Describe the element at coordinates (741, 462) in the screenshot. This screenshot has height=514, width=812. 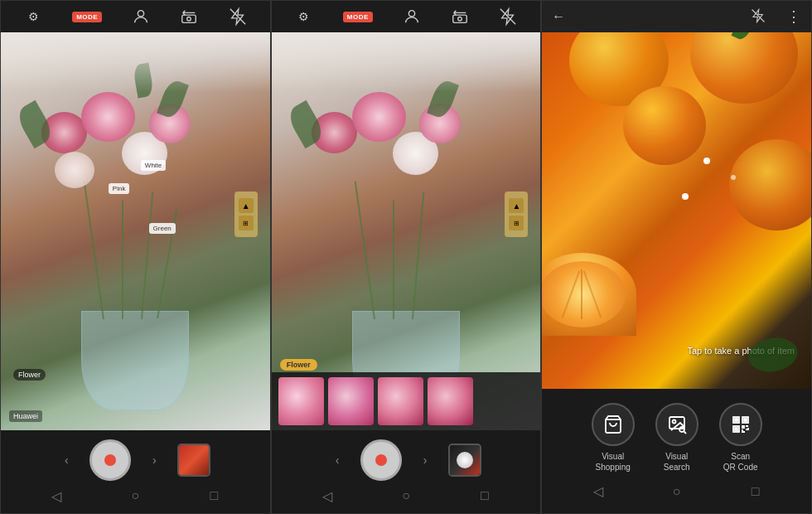
I see `scan-qr-label: ScanQR Code` at that location.